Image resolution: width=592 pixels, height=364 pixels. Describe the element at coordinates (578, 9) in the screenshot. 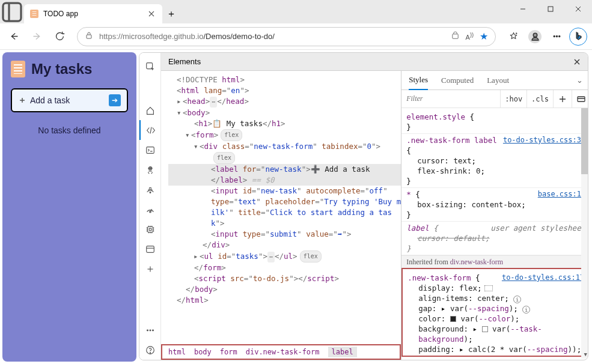

I see `close-window-button` at that location.